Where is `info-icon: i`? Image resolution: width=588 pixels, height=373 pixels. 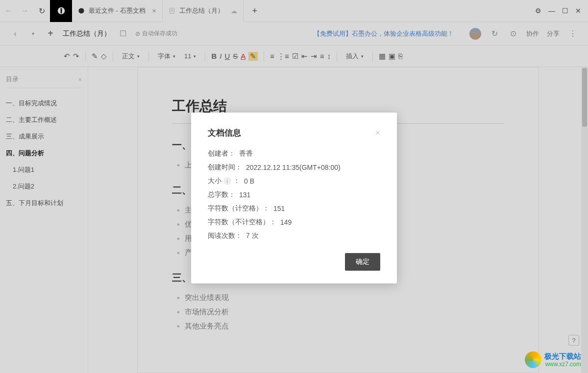
info-icon: i is located at coordinates (227, 181).